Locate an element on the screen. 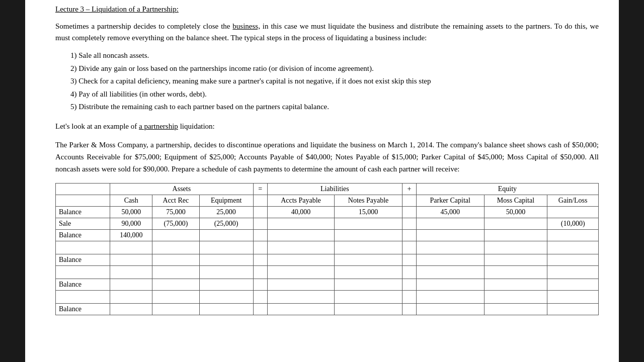  table-row-balance-3: Balance is located at coordinates (327, 260).